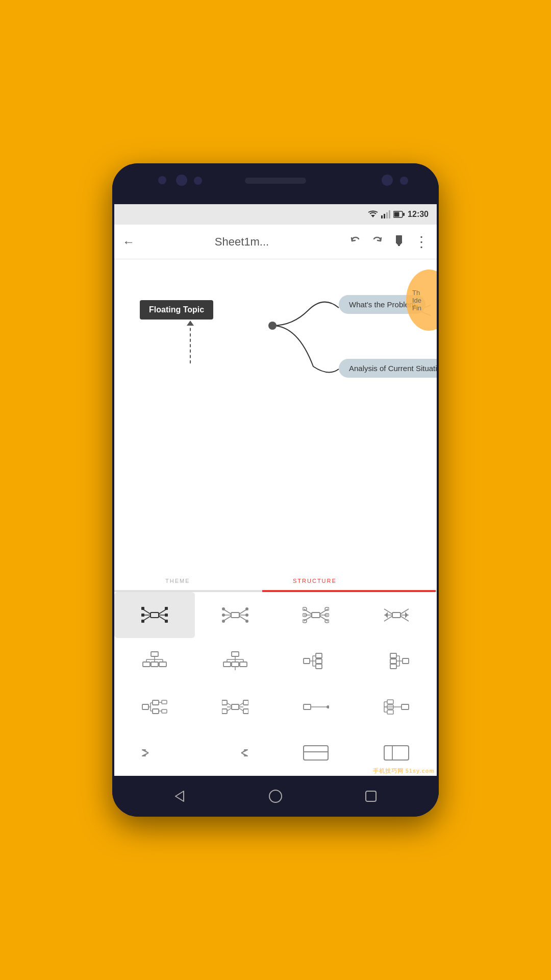 This screenshot has width=551, height=980. I want to click on nav-bar, so click(276, 796).